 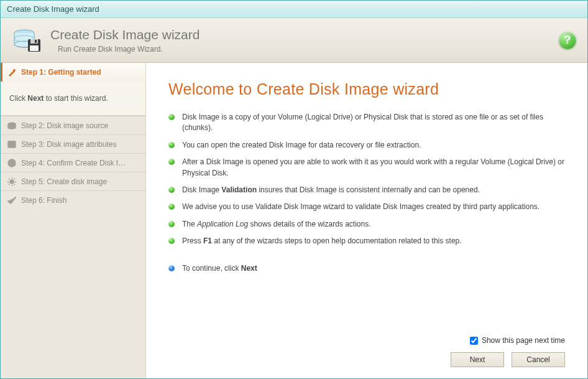 I want to click on step-3-disk-image-attributes: Step 3: Disk image attributes, so click(x=73, y=144).